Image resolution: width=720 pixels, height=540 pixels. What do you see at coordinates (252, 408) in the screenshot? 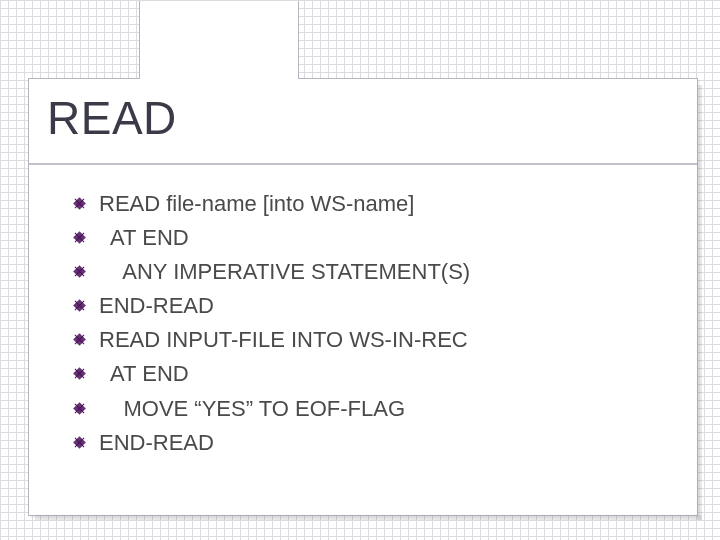
I see `list-item-text: MOVE “YES” TO EOF-FLAG` at bounding box center [252, 408].